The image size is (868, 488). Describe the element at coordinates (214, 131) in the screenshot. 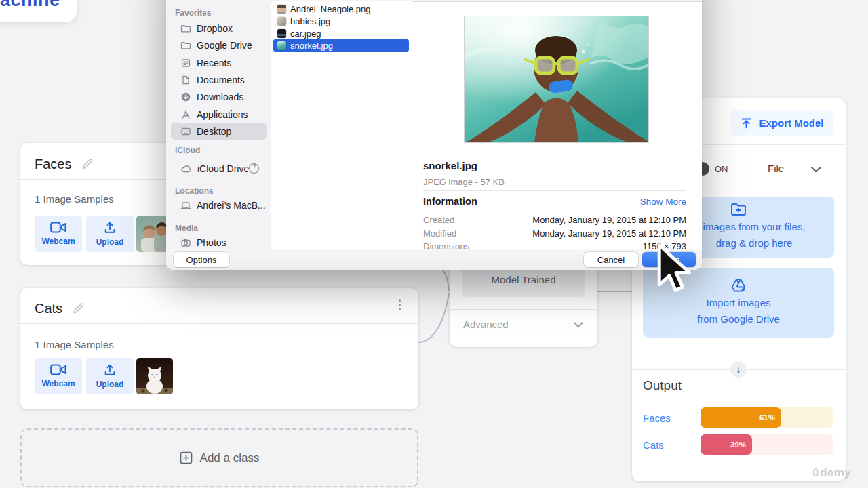

I see `sidebar-item-label: Desktop` at that location.